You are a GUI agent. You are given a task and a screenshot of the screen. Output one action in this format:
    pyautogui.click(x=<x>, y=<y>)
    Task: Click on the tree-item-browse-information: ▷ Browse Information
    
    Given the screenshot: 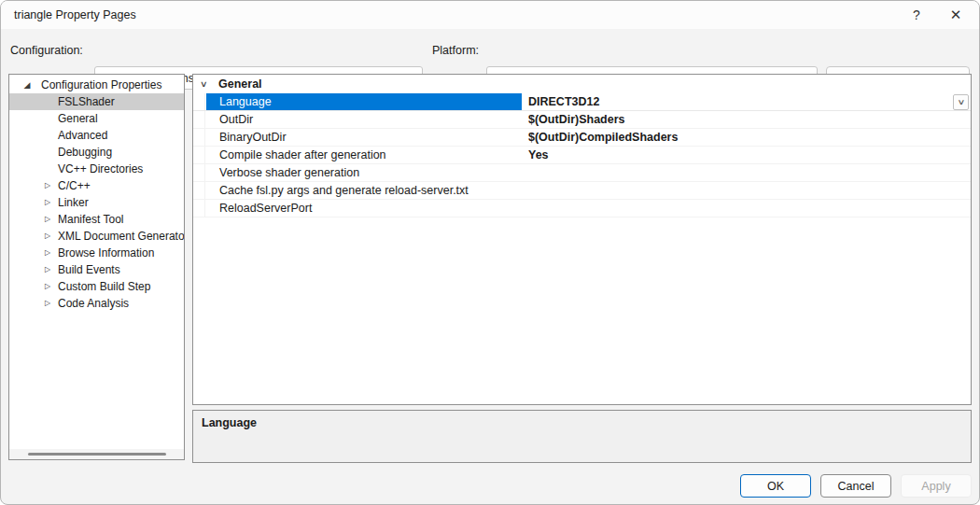 What is the action you would take?
    pyautogui.click(x=97, y=253)
    